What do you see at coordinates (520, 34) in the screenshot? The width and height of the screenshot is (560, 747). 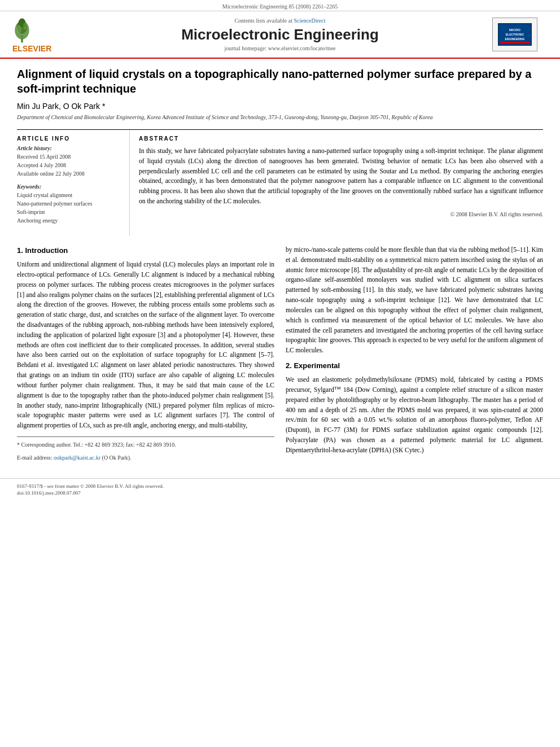 I see `journal-badge-container: MICRO ELECTRONIC ENGINEERING` at bounding box center [520, 34].